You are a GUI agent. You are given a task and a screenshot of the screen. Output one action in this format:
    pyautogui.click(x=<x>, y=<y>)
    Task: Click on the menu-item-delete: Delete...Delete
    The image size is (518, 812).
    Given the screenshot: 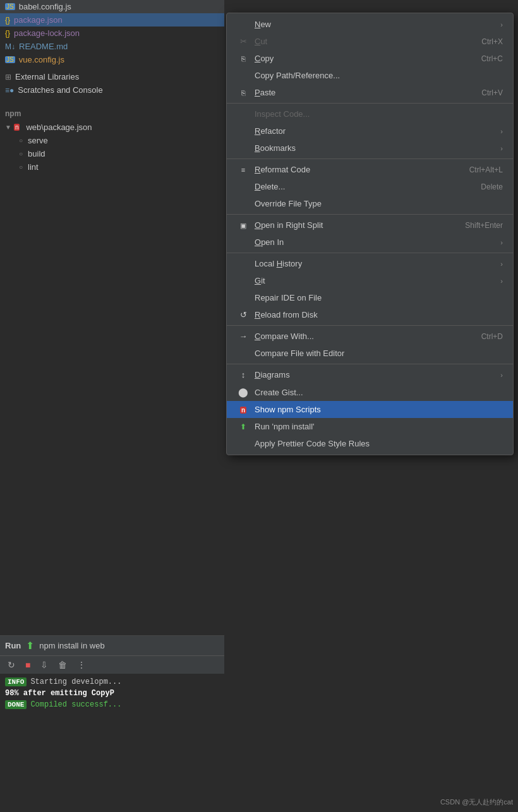 What is the action you would take?
    pyautogui.click(x=370, y=187)
    